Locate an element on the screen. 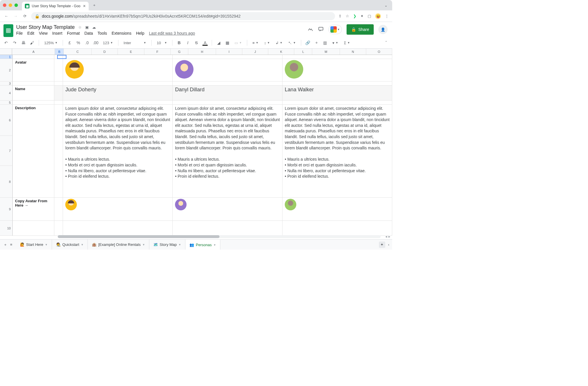 The height and width of the screenshot is (386, 588). browser-tab: ▦ User Story Map Template - Goo ✕ is located at coordinates (55, 6).